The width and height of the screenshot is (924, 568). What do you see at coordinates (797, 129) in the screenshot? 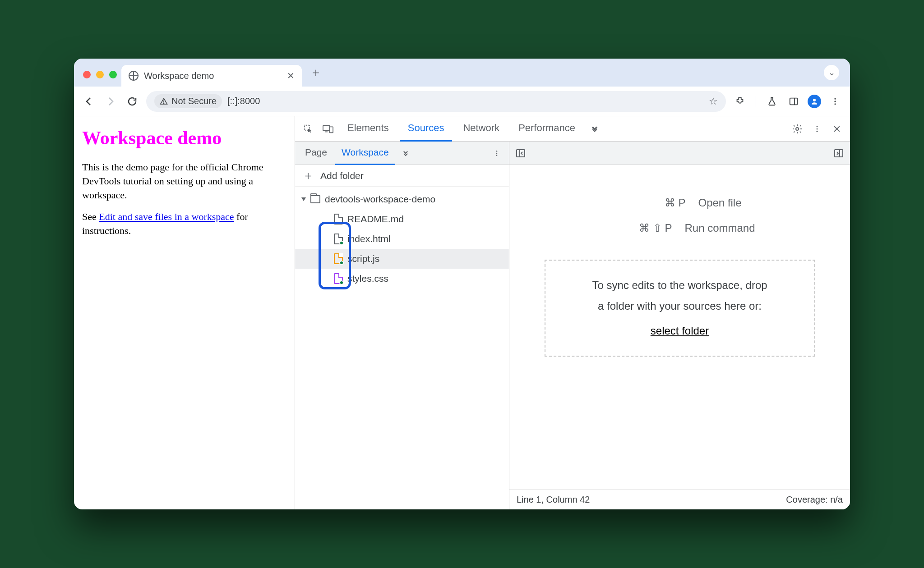
I see `settings-button` at bounding box center [797, 129].